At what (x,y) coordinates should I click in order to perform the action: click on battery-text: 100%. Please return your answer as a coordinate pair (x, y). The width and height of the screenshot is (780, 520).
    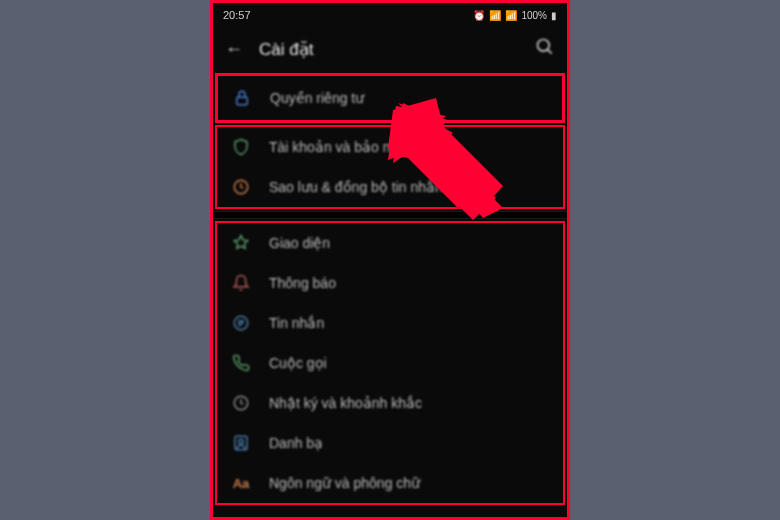
    Looking at the image, I should click on (534, 16).